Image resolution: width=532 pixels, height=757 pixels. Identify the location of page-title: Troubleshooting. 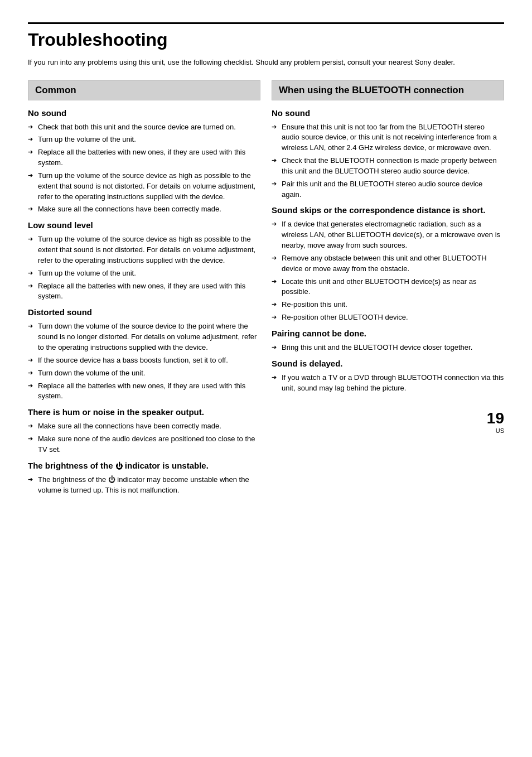
(266, 36).